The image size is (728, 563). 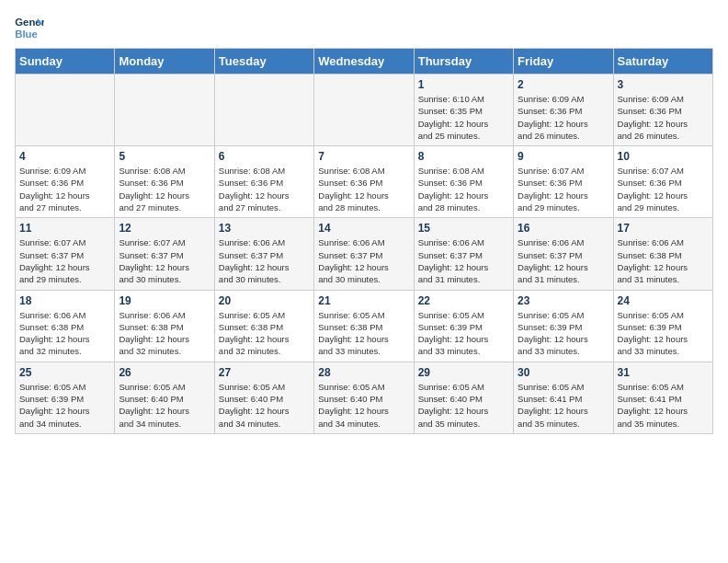 What do you see at coordinates (264, 254) in the screenshot?
I see `calendar-cell: 13Sunrise: 6:06 AM Sunset: 6:37 PM Dayli…` at bounding box center [264, 254].